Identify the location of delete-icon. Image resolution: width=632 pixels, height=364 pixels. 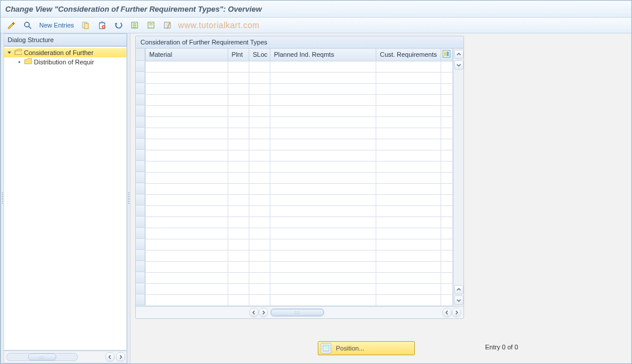
(102, 25).